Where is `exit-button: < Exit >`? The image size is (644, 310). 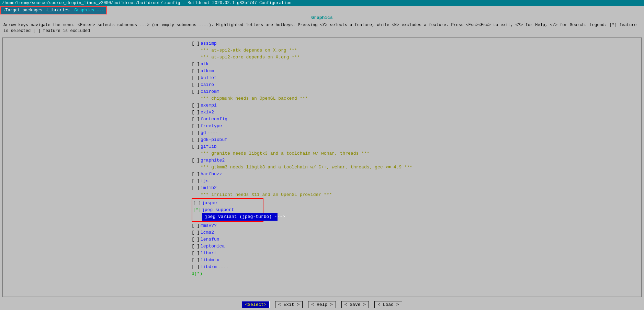 exit-button: < Exit > is located at coordinates (289, 305).